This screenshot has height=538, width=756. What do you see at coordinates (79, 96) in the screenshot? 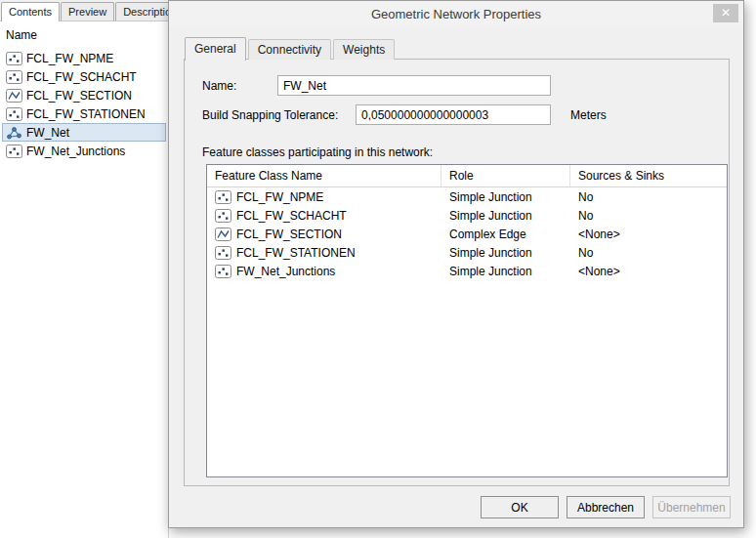
I see `tree-item-label: FCL_FW_SECTION` at bounding box center [79, 96].